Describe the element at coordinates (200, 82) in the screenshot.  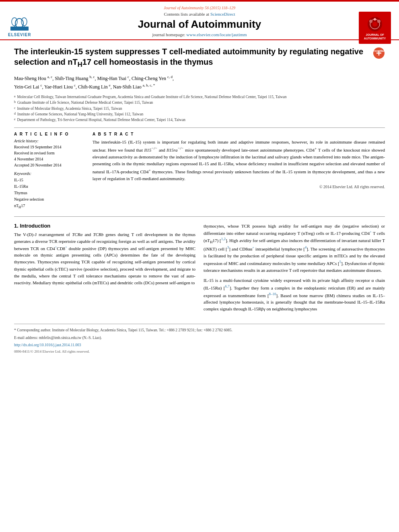
I see `authors-block: Mau-Sheng Hou a, c, Shih-Ting Huang b, c…` at that location.